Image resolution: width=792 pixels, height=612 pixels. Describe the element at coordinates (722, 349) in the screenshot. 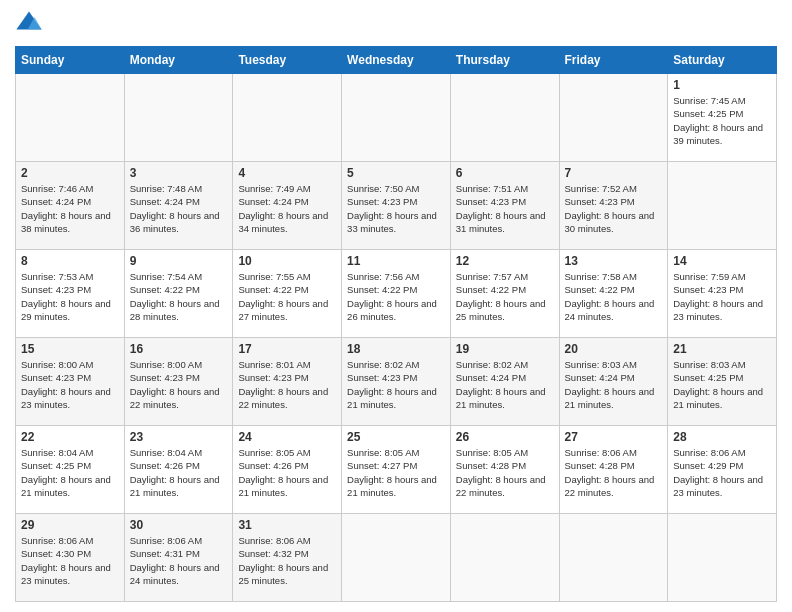

I see `day-number: 21` at that location.